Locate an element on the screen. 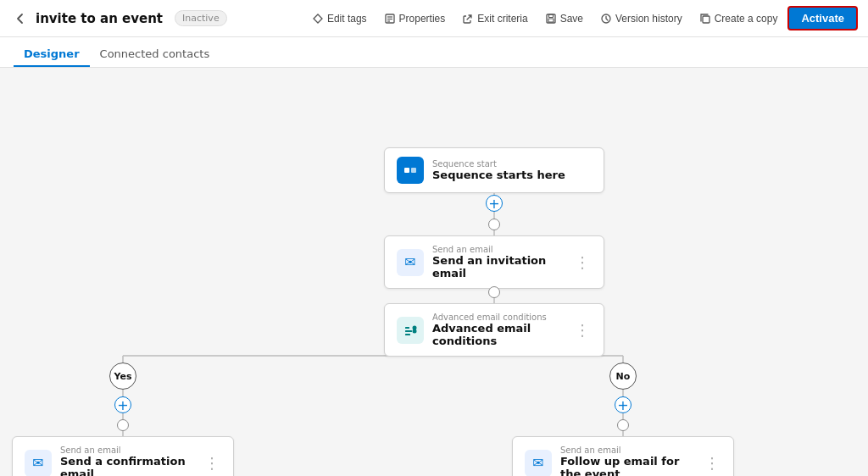 Image resolution: width=868 pixels, height=476 pixels. send-followup-node: ✉ Send an email Follow up email for the … is located at coordinates (623, 456).